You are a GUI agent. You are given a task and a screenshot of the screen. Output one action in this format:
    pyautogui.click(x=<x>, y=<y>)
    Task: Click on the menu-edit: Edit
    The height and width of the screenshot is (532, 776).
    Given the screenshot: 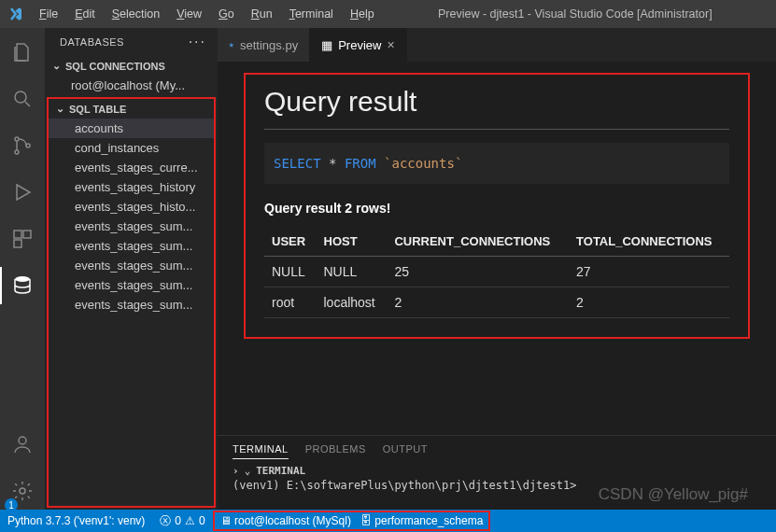 What is the action you would take?
    pyautogui.click(x=85, y=14)
    